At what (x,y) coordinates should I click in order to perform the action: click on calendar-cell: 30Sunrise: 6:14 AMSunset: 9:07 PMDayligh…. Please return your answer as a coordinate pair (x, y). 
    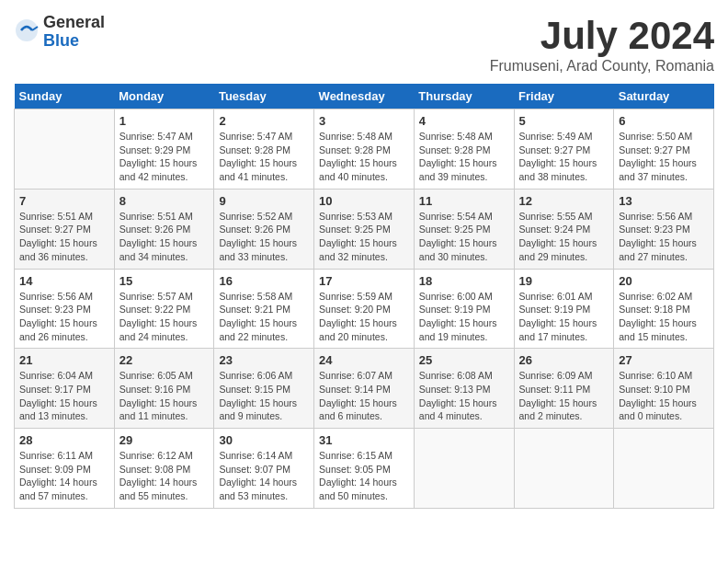
    Looking at the image, I should click on (265, 469).